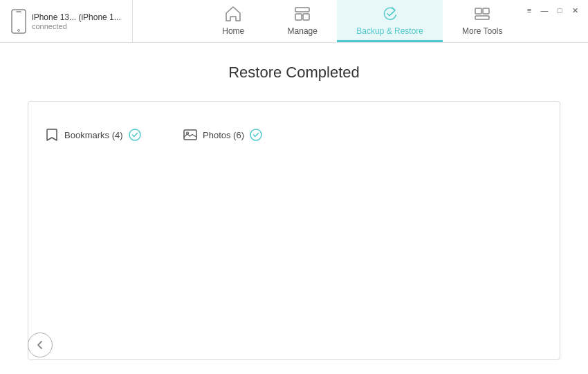 This screenshot has height=374, width=588. What do you see at coordinates (560, 10) in the screenshot?
I see `restore-button: □` at bounding box center [560, 10].